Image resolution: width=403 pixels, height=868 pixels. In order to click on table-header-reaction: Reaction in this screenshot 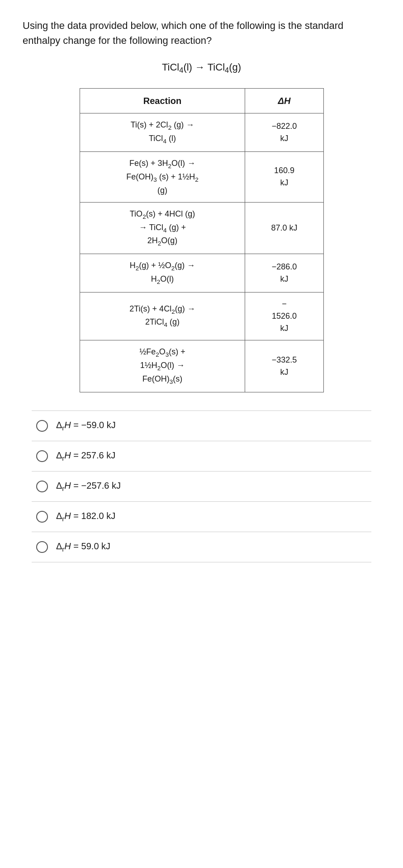, I will do `click(162, 101)`.